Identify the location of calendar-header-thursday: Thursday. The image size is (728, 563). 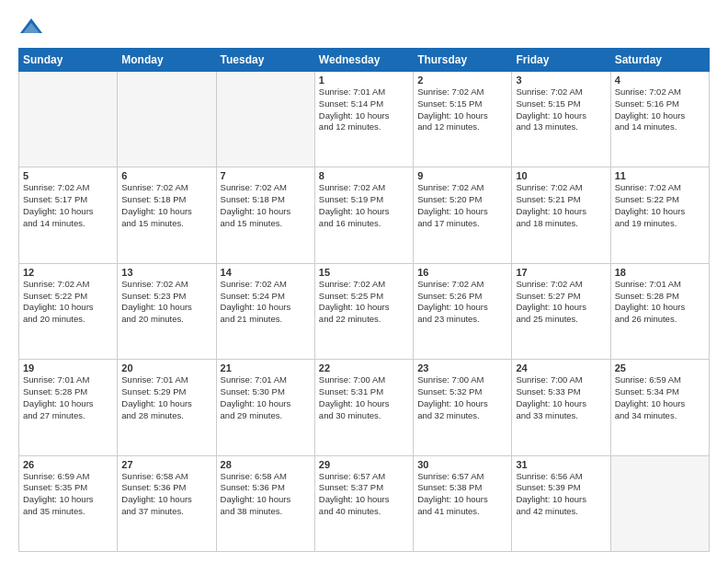
(463, 61).